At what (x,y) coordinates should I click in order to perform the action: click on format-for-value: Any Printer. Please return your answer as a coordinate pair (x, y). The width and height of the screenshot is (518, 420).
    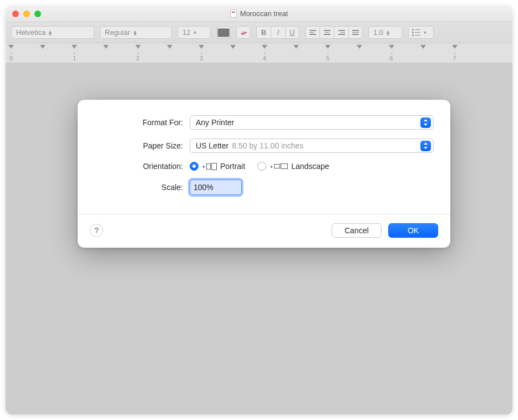
    Looking at the image, I should click on (215, 122).